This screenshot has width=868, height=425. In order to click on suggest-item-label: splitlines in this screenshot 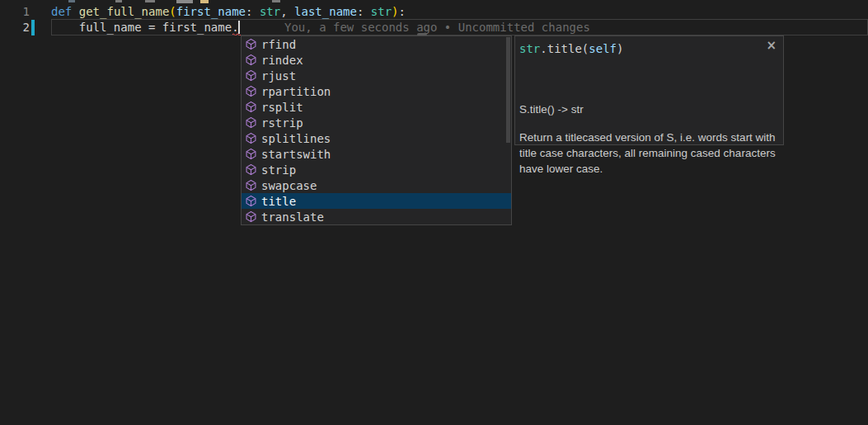, I will do `click(296, 139)`.